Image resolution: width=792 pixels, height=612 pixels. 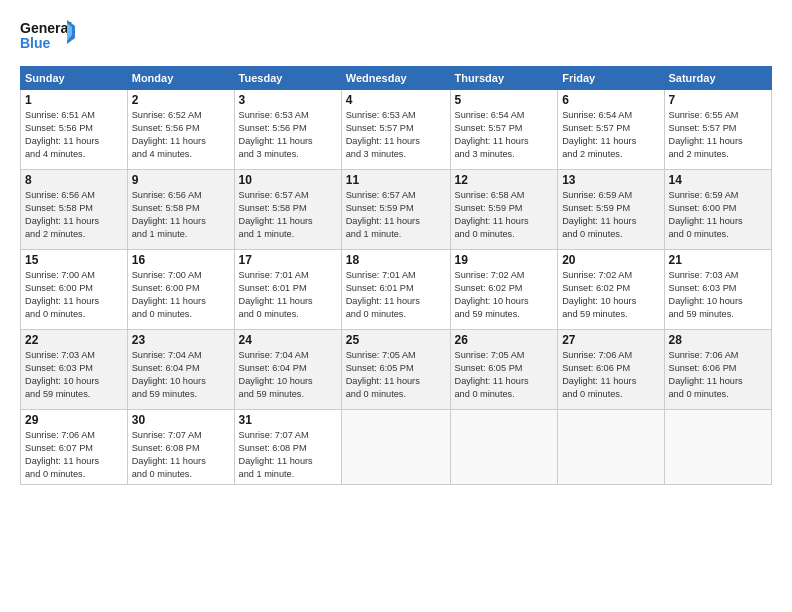 I want to click on week-row-1: 1Sunrise: 6:51 AMSunset: 5:56 PMDaylight…, so click(x=396, y=130).